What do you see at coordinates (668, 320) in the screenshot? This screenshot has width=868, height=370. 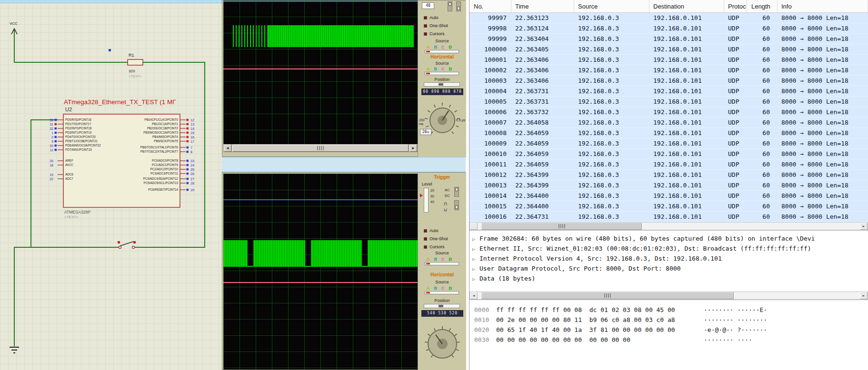 I see `hex-row: 001000 2e 00 00 00 00 80 11 b9 06 c0 a8 …` at bounding box center [668, 320].